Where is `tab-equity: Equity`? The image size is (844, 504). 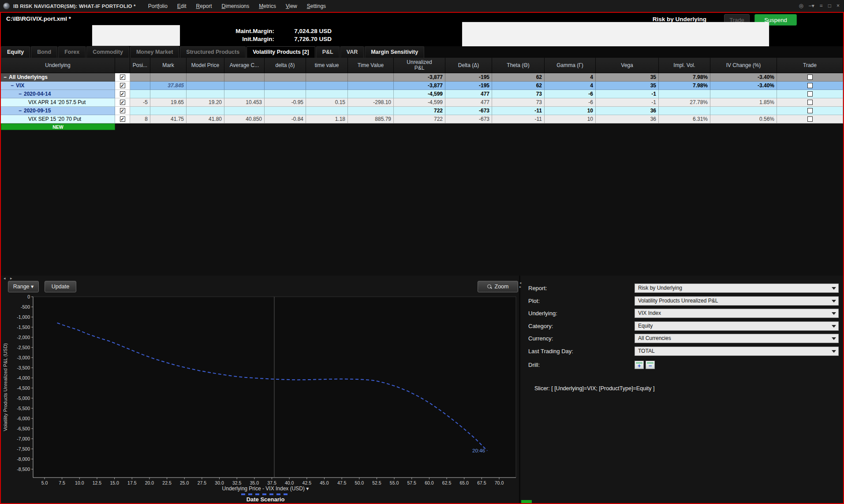
tab-equity: Equity is located at coordinates (15, 52).